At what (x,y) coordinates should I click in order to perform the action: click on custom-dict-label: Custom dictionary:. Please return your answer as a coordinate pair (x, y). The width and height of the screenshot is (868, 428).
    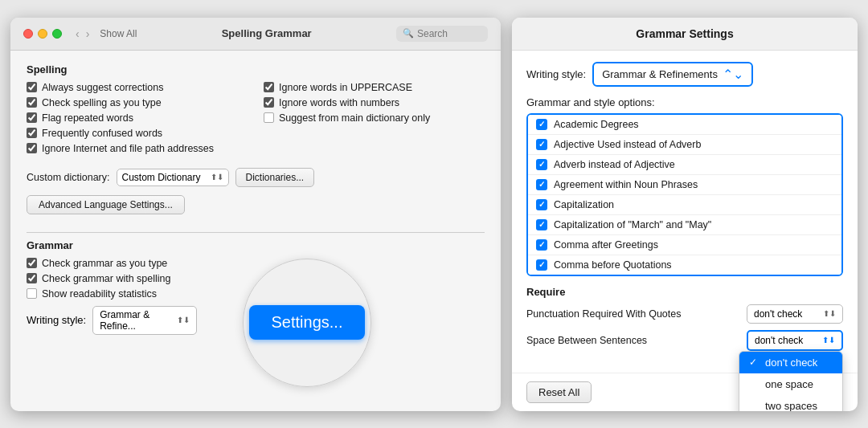
    Looking at the image, I should click on (68, 177).